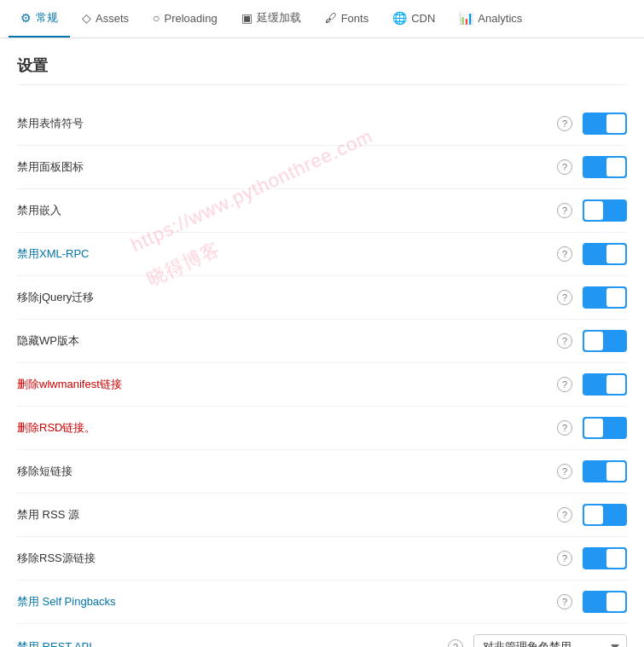  What do you see at coordinates (605, 167) in the screenshot?
I see `toggle-disable-dashboard-icons` at bounding box center [605, 167].